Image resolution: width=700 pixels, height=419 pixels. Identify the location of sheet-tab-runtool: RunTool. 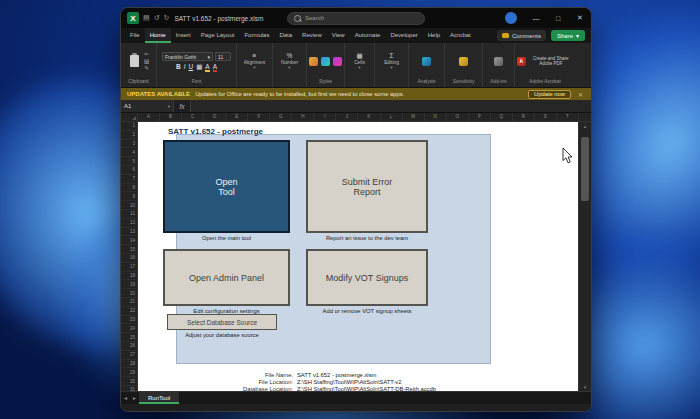
(159, 398).